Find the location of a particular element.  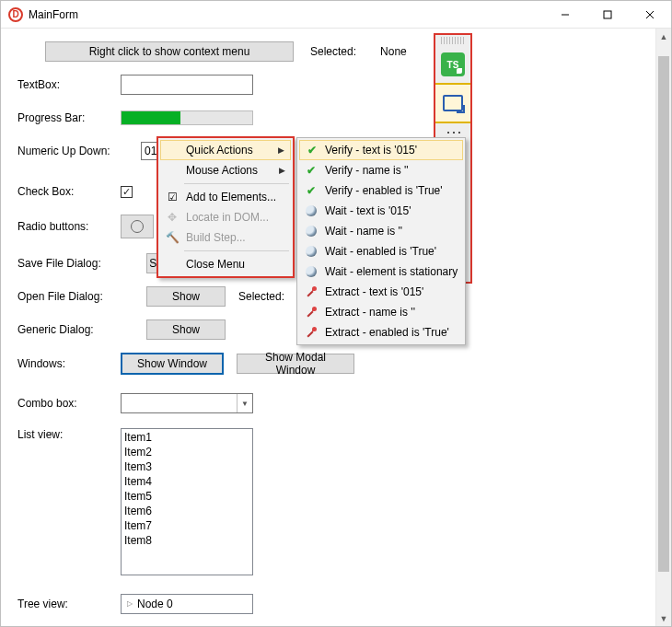

open-dialog-label: Open File Dialog: is located at coordinates (82, 296).